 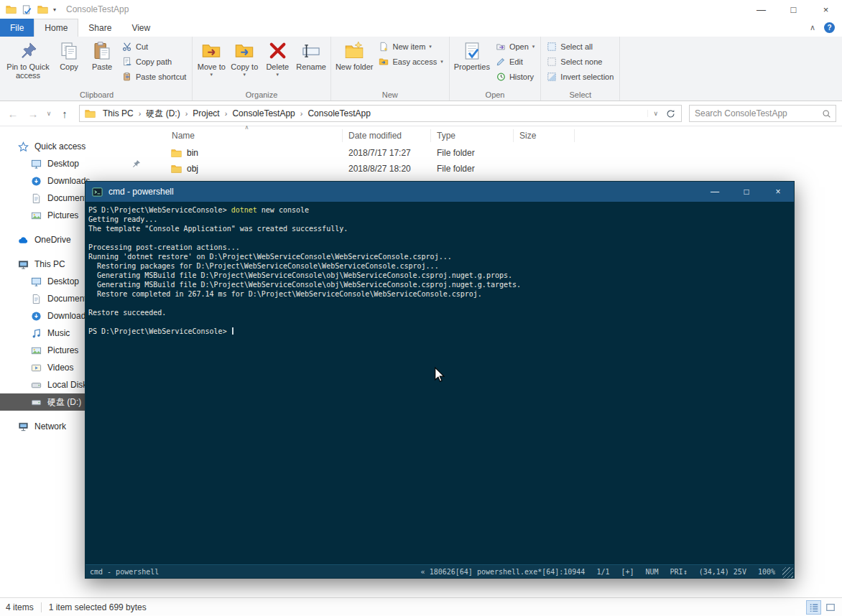 What do you see at coordinates (421, 9) in the screenshot?
I see `explorer-titlebar: ▾ ConsoleTestApp — □ ×` at bounding box center [421, 9].